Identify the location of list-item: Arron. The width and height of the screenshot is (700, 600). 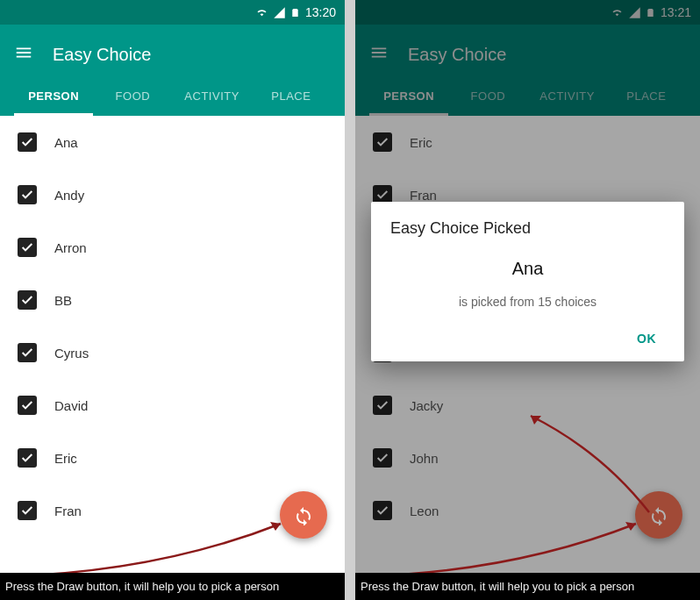
(172, 247).